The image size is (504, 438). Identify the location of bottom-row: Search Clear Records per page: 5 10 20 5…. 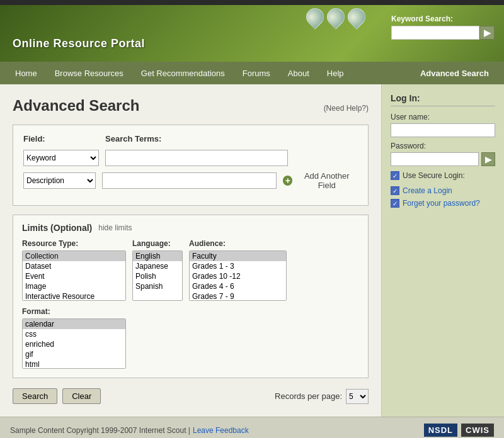
(190, 396).